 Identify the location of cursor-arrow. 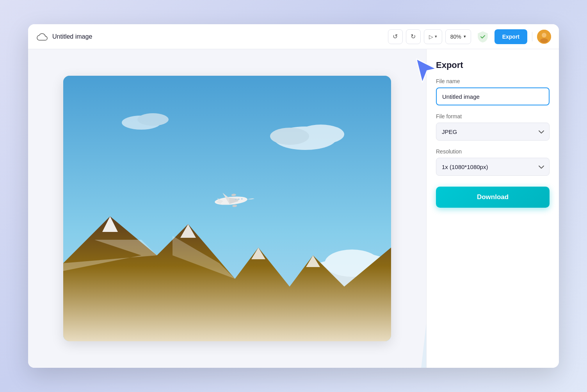
(426, 69).